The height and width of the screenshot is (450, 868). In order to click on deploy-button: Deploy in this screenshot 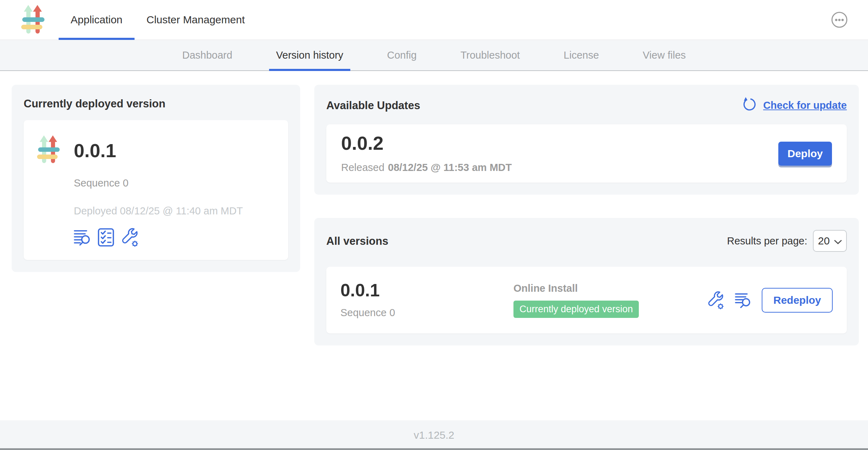, I will do `click(805, 154)`.